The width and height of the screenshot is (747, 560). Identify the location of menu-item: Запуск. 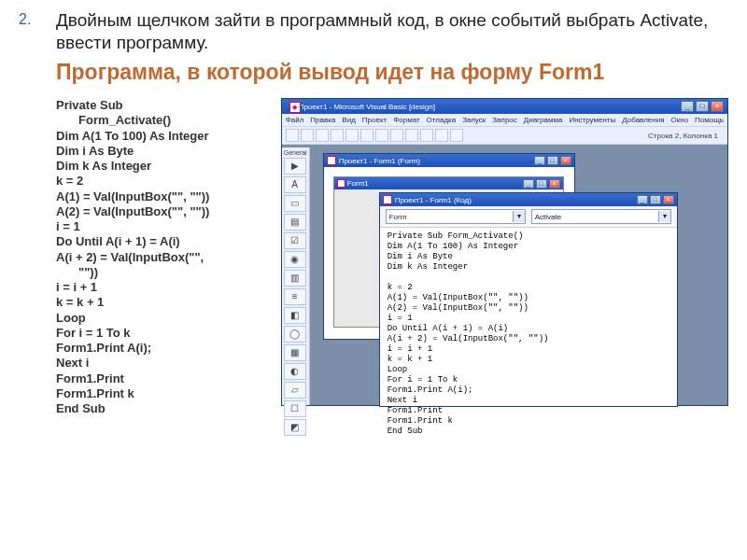
(474, 119).